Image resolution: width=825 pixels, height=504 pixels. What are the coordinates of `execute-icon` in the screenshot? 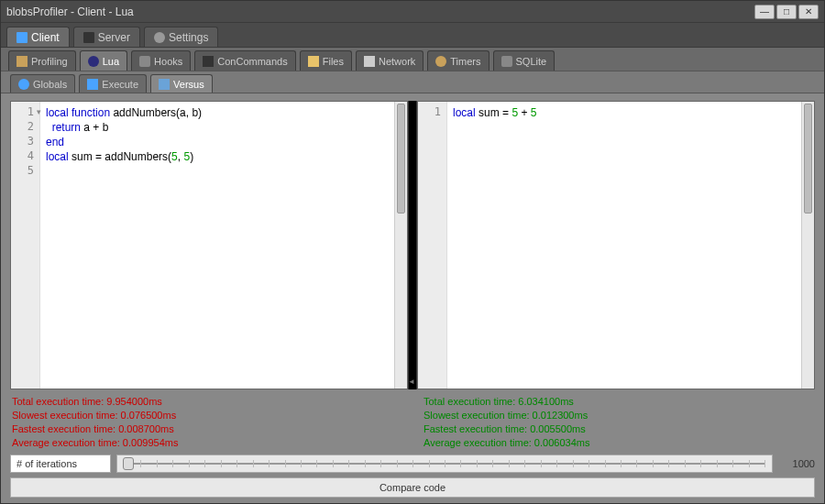 It's located at (93, 84).